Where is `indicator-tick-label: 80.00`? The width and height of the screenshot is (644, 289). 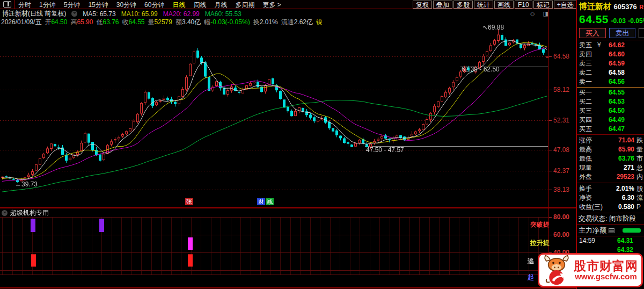
indicator-tick-label: 80.00 is located at coordinates (561, 217).